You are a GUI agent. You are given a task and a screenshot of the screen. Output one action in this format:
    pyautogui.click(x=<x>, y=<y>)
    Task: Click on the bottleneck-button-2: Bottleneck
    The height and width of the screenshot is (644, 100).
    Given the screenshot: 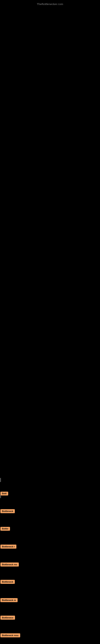 What is the action you would take?
    pyautogui.click(x=7, y=511)
    